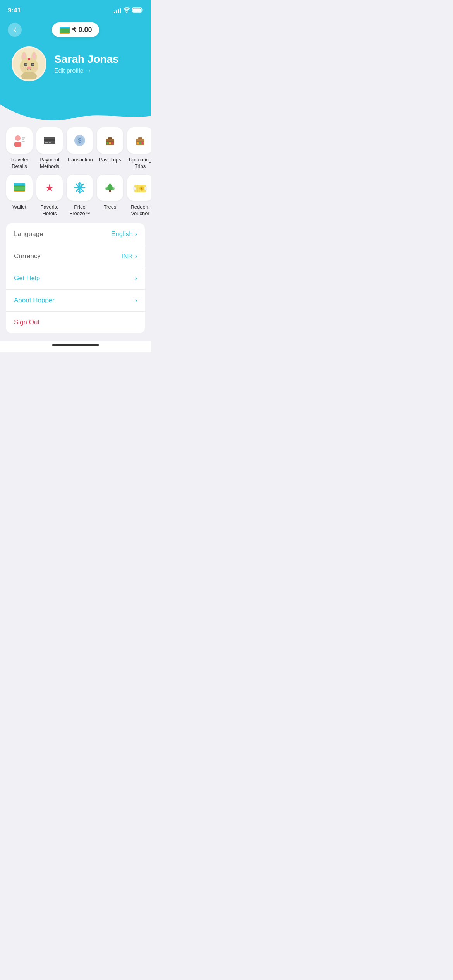 This screenshot has width=453, height=980. Describe the element at coordinates (50, 211) in the screenshot. I see `favorite-hotels-label: Favorite Hotels` at that location.